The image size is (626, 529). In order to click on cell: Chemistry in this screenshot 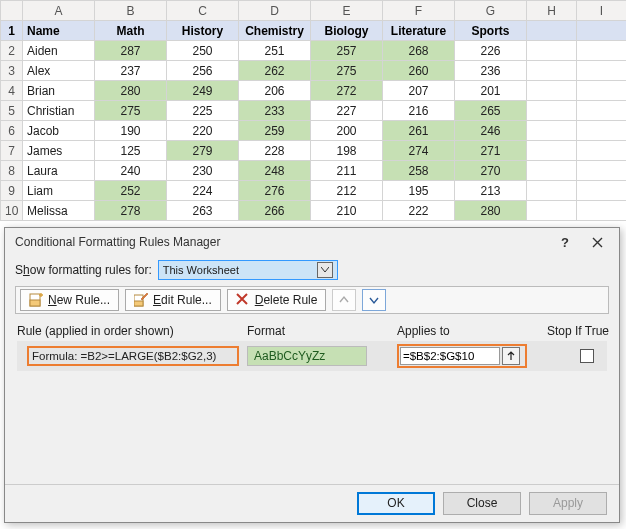, I will do `click(275, 31)`.